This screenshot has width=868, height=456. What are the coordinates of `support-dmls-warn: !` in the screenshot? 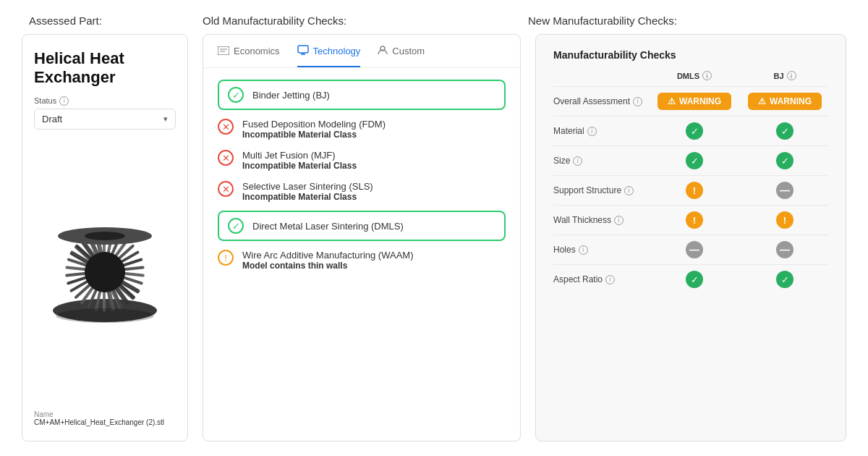 It's located at (694, 190).